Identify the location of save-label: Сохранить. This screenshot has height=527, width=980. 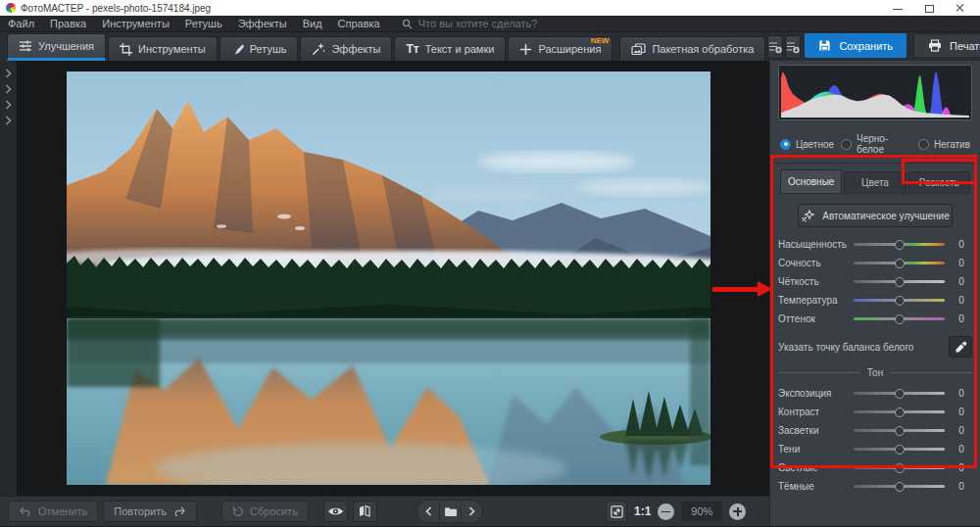
(866, 46).